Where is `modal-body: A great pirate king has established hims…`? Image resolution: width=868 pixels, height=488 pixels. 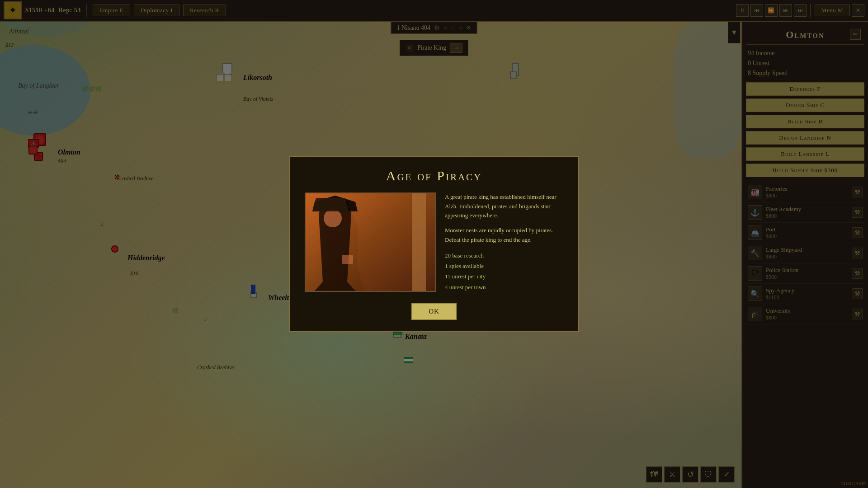
modal-body: A great pirate king has established hims… is located at coordinates (434, 243).